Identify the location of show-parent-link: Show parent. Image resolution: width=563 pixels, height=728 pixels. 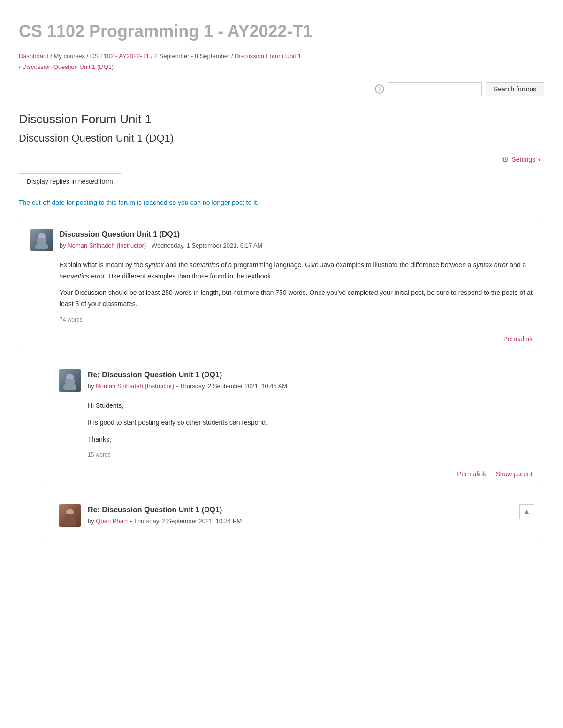
(514, 474).